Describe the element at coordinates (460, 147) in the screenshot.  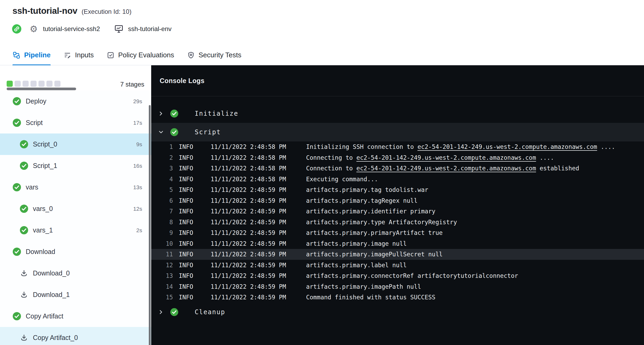
I see `log-message: Initializing SSH connection to ec2-54-20…` at that location.